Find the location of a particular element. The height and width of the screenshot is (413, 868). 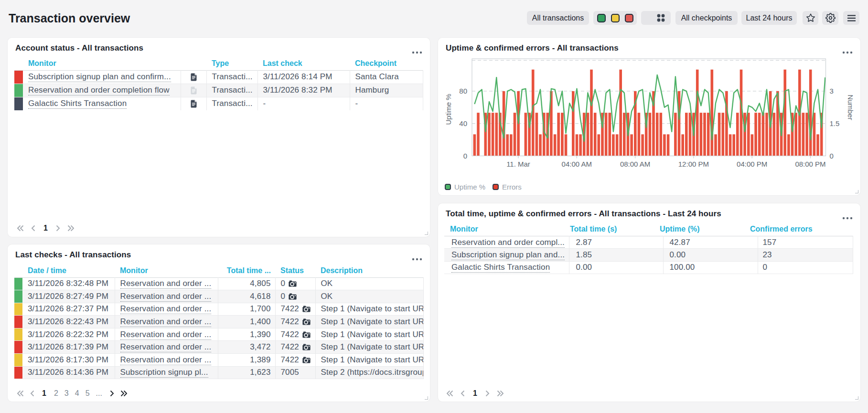

svg-text: 3 is located at coordinates (832, 91).